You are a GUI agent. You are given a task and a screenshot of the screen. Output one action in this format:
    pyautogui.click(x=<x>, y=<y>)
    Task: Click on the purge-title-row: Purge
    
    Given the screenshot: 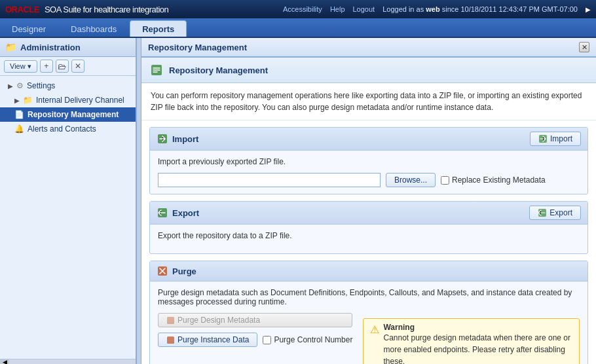 What is the action you would take?
    pyautogui.click(x=177, y=271)
    